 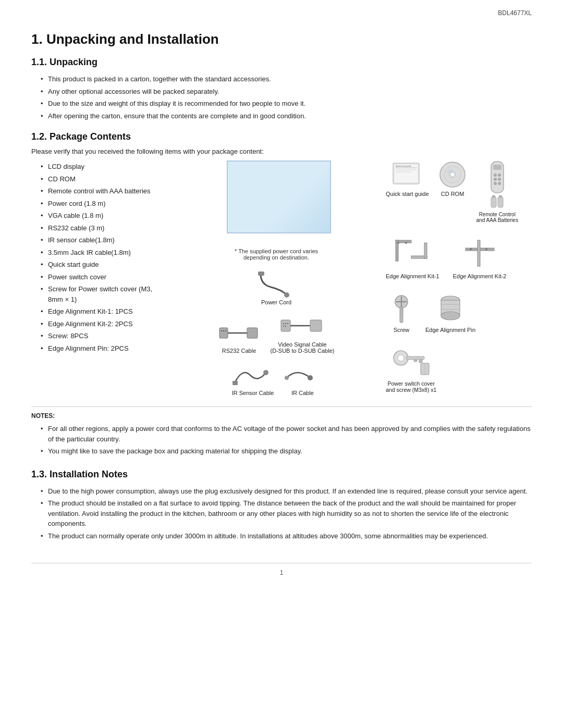 I want to click on model-label: BDL4677XL, so click(x=515, y=13).